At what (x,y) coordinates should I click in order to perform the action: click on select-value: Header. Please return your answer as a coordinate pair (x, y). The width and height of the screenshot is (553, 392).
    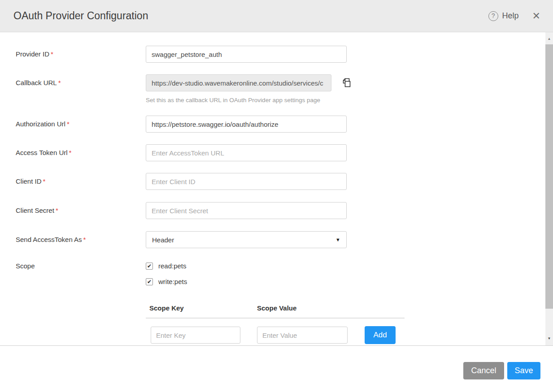
    Looking at the image, I should click on (163, 240).